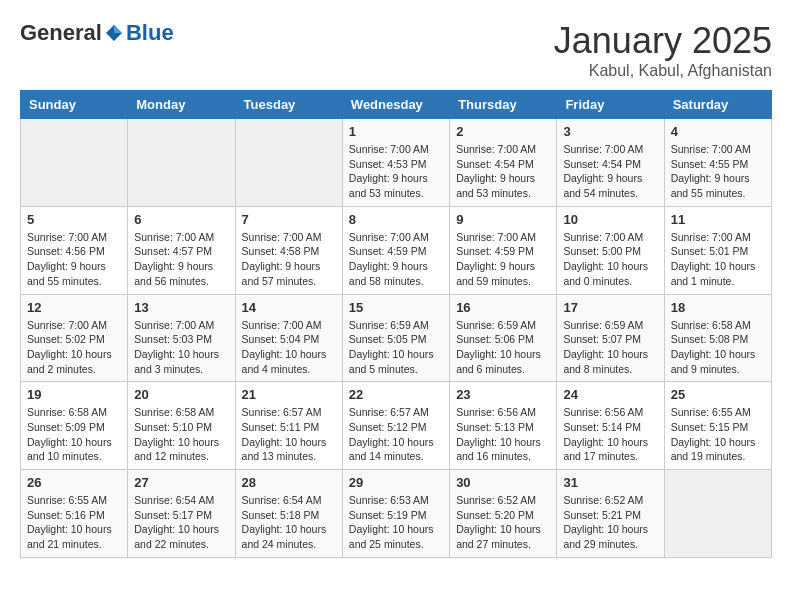 This screenshot has width=792, height=612. I want to click on day-number: 19, so click(74, 394).